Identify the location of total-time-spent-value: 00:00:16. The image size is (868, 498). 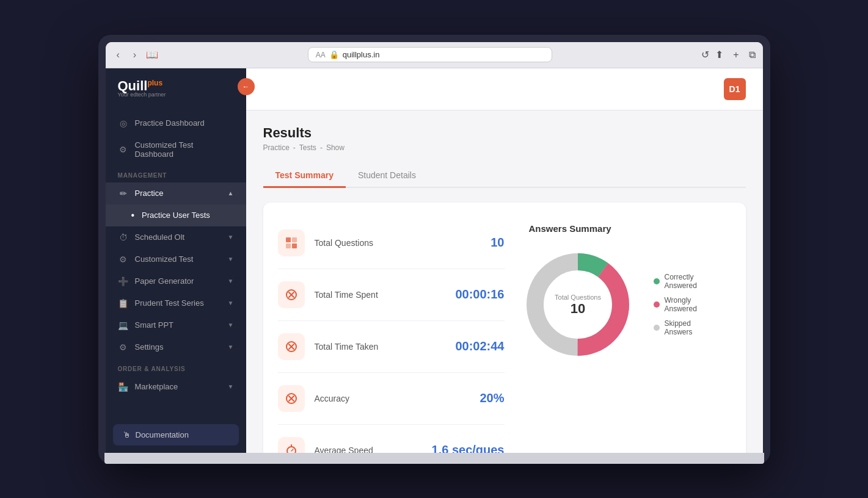
(480, 294).